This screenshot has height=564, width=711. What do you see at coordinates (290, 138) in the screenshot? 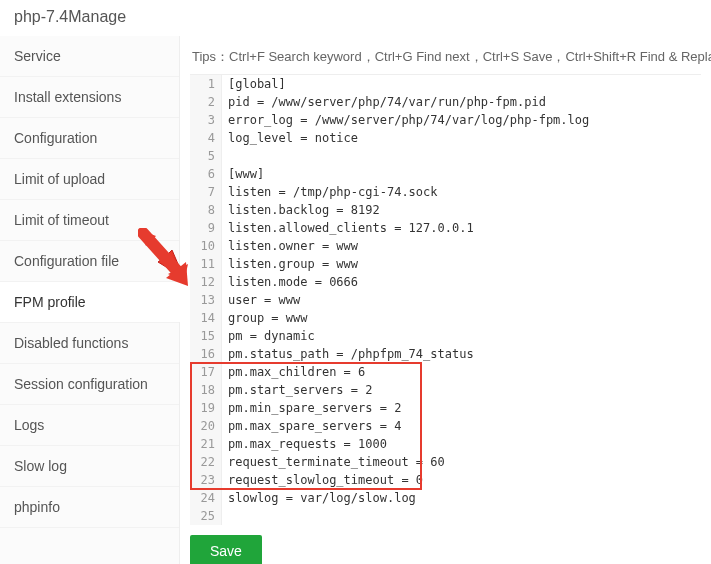
I see `line-code: log_level = notice` at bounding box center [290, 138].